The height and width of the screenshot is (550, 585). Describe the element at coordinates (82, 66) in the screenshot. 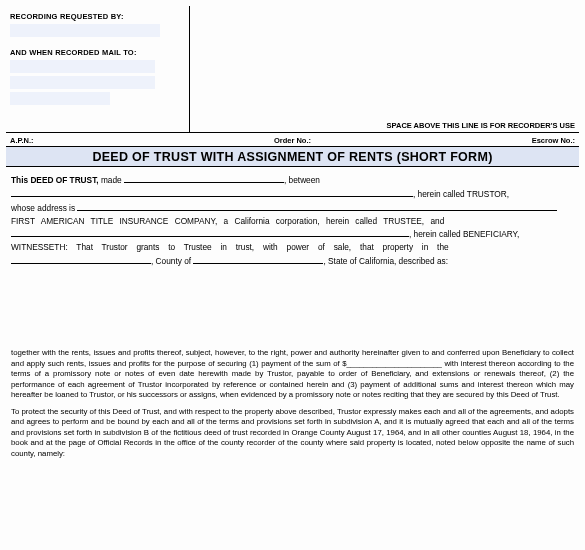

I see `input-mail-line1` at that location.